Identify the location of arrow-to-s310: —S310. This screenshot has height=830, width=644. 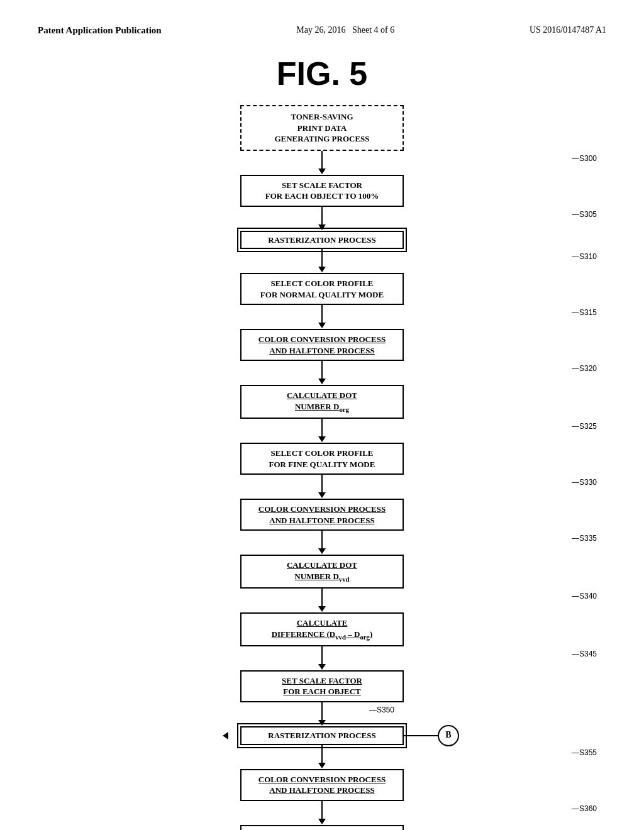
(322, 261).